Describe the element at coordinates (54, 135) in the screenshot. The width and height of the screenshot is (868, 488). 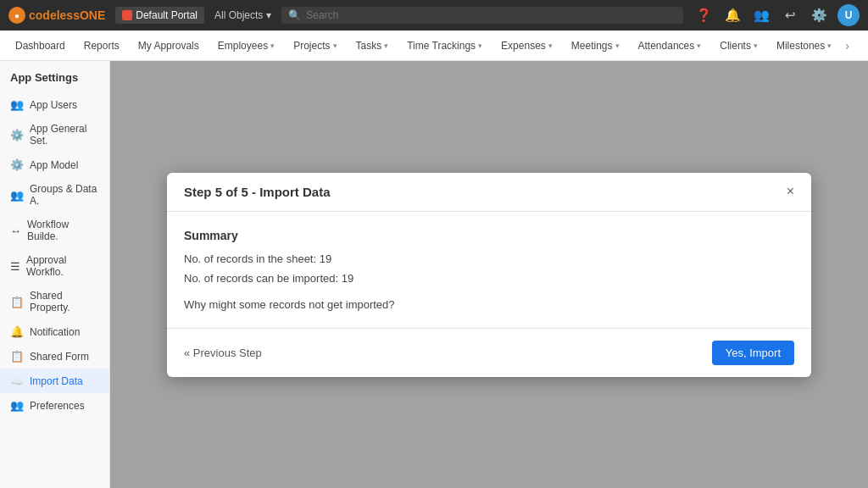
I see `sidebar-item-app-general-settings: ⚙️ App General Set.` at that location.